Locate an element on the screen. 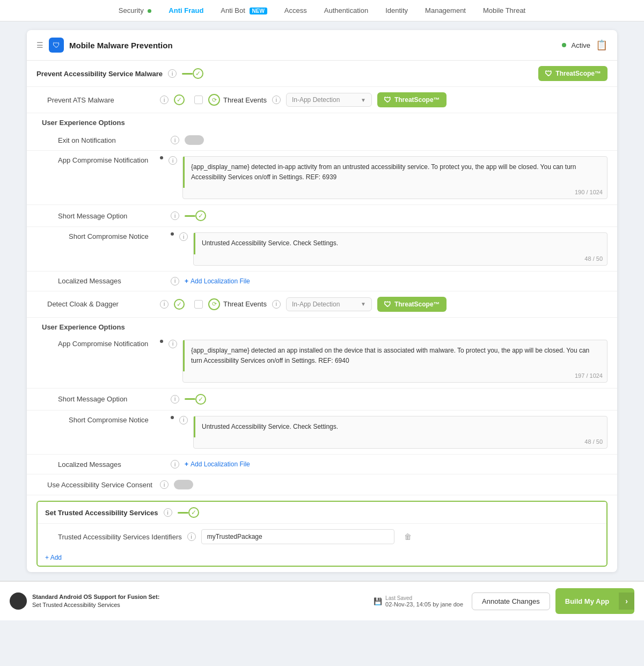 This screenshot has width=644, height=666. short-message-info-1: i is located at coordinates (175, 216).